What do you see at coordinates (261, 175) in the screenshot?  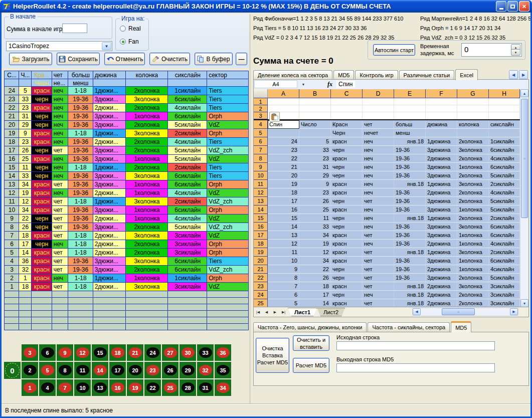 I see `excel-row-header-10: 10` at bounding box center [261, 175].